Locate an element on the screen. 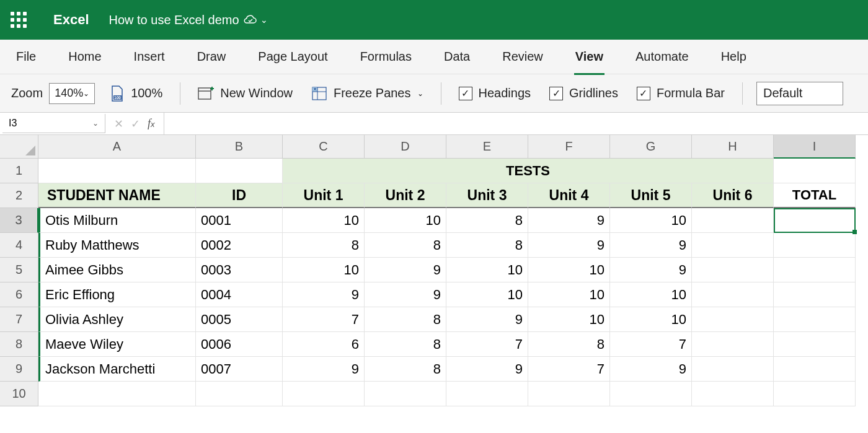 The image size is (868, 433). cell: 0001 is located at coordinates (239, 221).